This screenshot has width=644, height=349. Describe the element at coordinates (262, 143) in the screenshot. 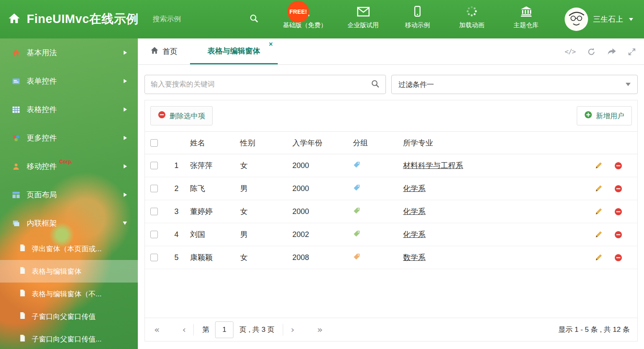

I see `column-gender: 性别` at that location.